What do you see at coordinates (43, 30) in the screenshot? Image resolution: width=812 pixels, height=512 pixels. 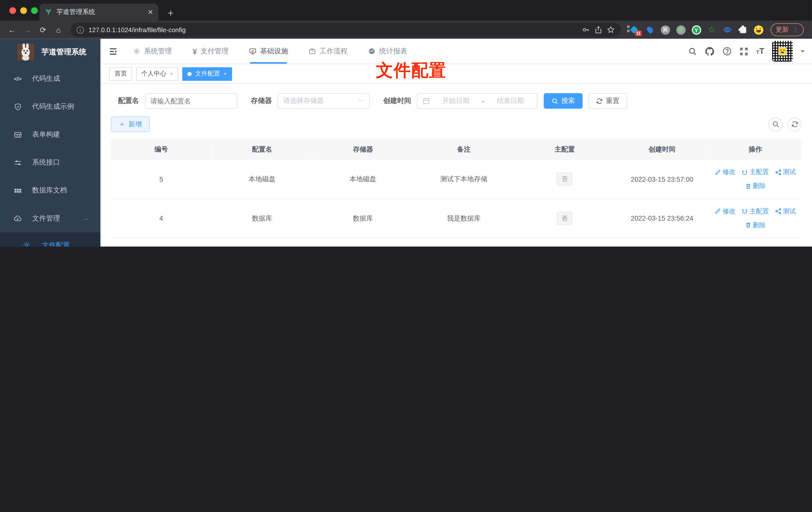 I see `reload-button: ⟳` at bounding box center [43, 30].